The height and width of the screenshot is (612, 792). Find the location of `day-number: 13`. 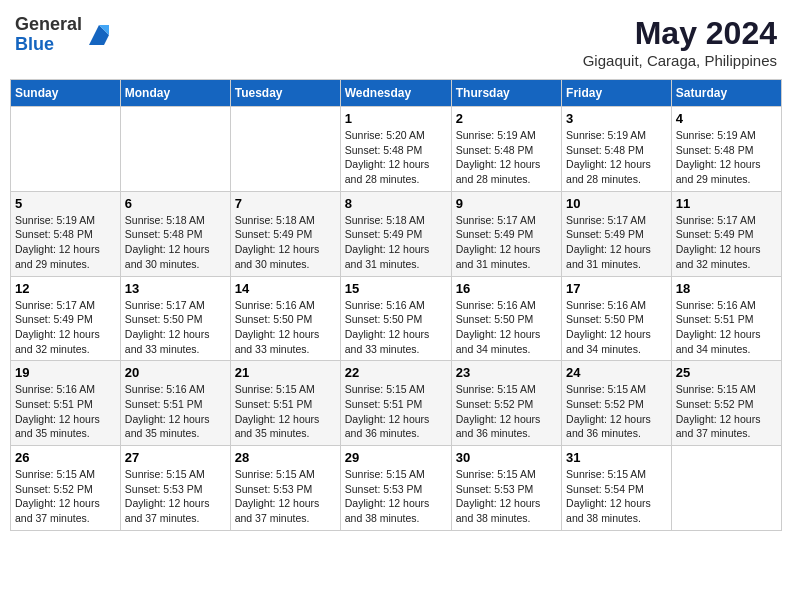

day-number: 13 is located at coordinates (176, 288).